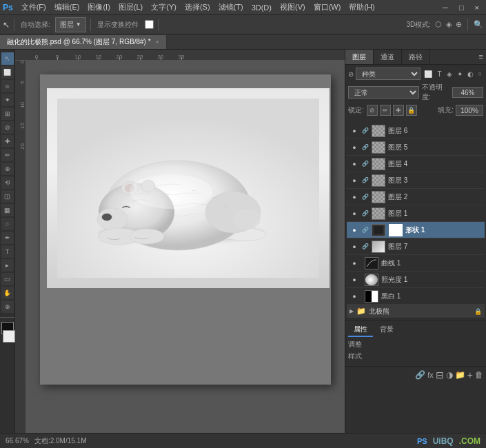 Image resolution: width=486 pixels, height=448 pixels. What do you see at coordinates (481, 57) in the screenshot?
I see `panel-menu-btn: ≡` at bounding box center [481, 57].